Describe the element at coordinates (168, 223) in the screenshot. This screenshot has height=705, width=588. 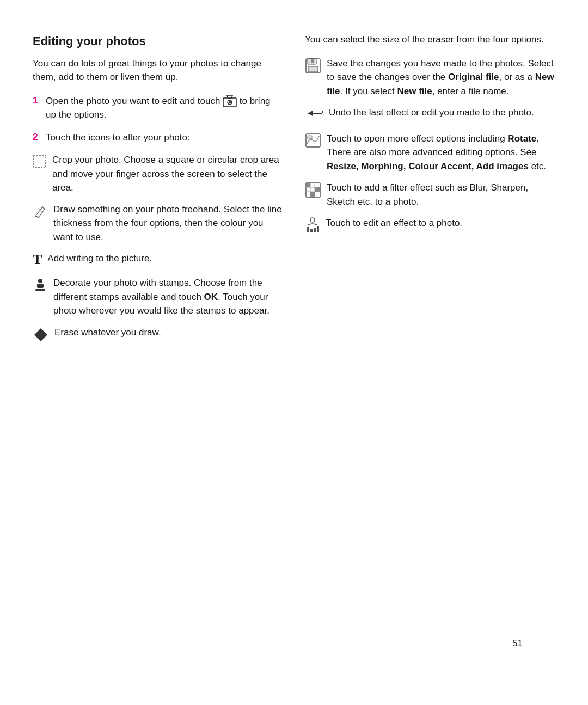
I see `pencil-text: Draw something on your photo freehand. S…` at that location.